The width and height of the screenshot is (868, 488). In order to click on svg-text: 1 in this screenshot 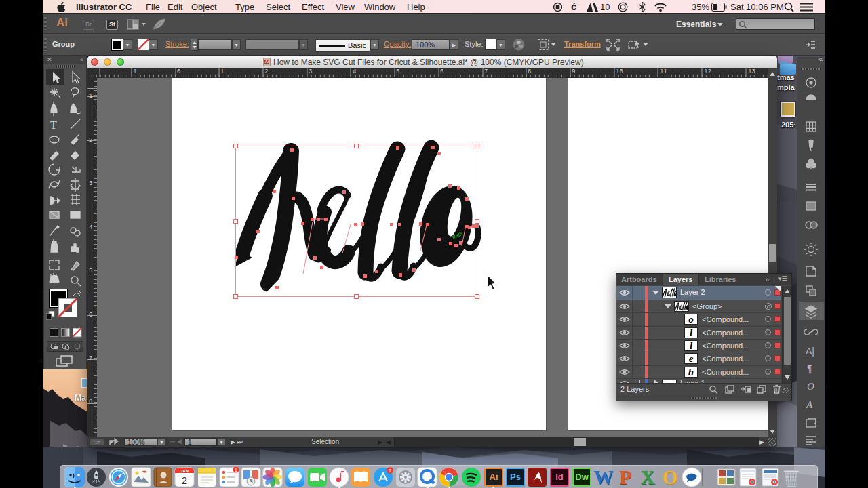, I will do `click(236, 470)`.